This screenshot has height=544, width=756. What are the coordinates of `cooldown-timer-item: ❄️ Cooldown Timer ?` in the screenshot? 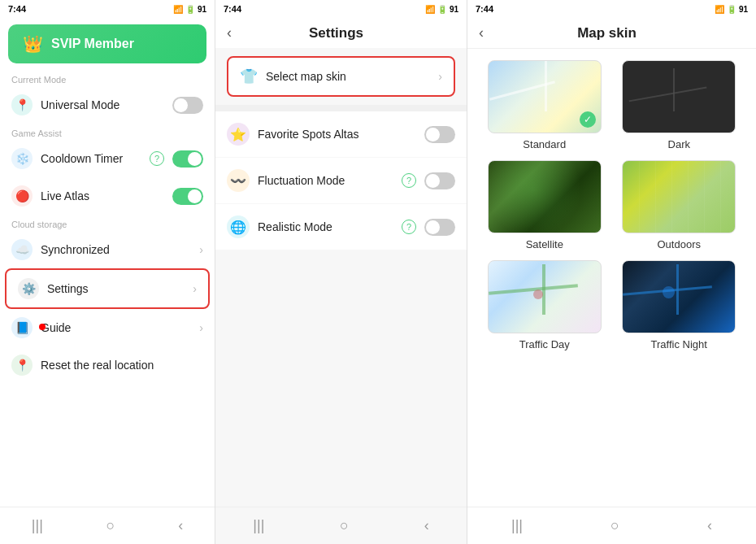 It's located at (107, 159).